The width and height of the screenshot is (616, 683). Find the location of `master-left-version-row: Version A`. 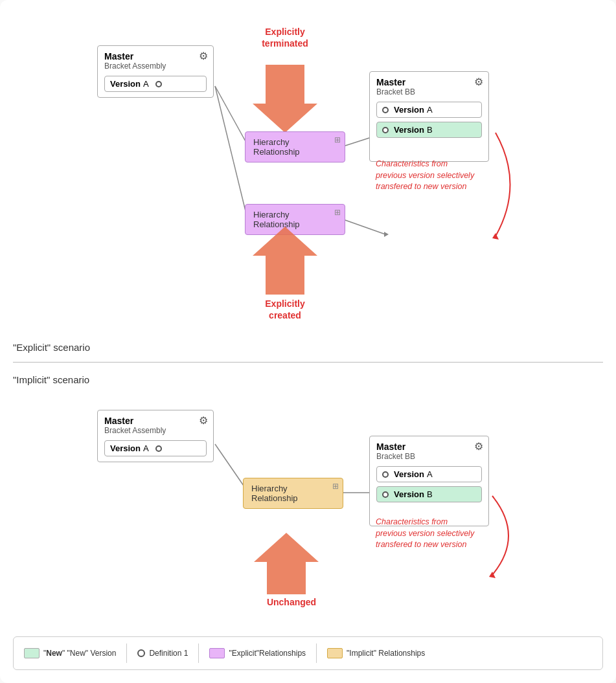

master-left-version-row: Version A is located at coordinates (155, 84).